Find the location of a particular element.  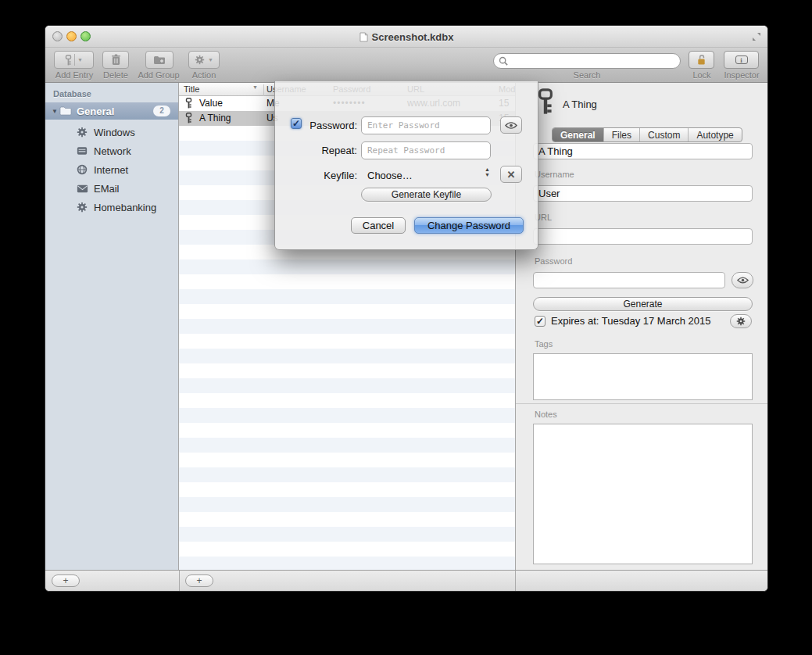

url-field is located at coordinates (642, 236).